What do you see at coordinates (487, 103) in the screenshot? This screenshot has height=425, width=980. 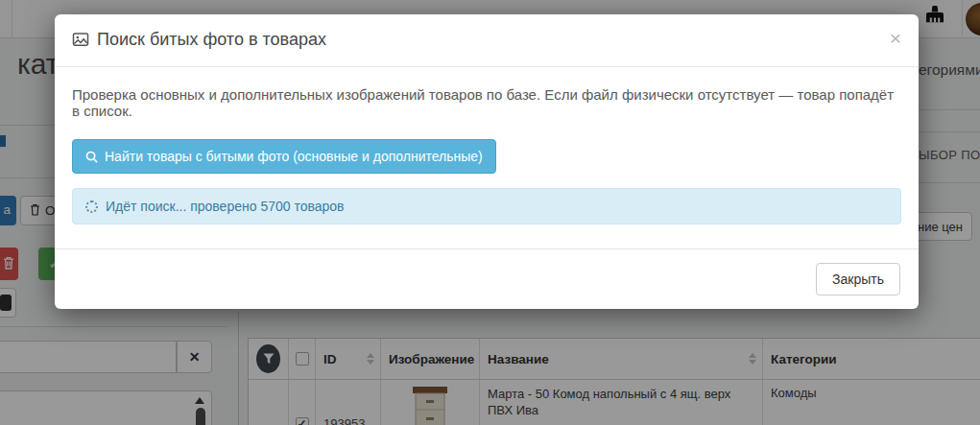 I see `modal-description: Проверка основных и дополнительных изобр…` at bounding box center [487, 103].